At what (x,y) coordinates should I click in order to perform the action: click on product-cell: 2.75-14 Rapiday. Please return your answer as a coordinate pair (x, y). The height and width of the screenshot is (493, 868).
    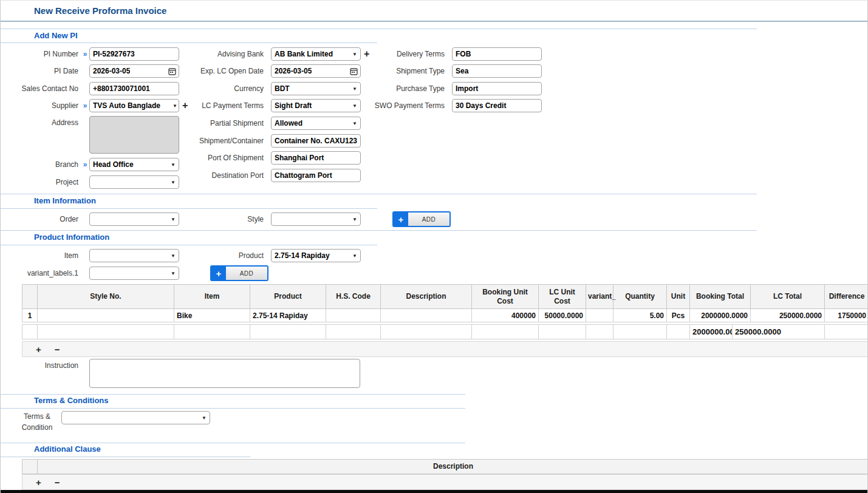
    Looking at the image, I should click on (288, 316).